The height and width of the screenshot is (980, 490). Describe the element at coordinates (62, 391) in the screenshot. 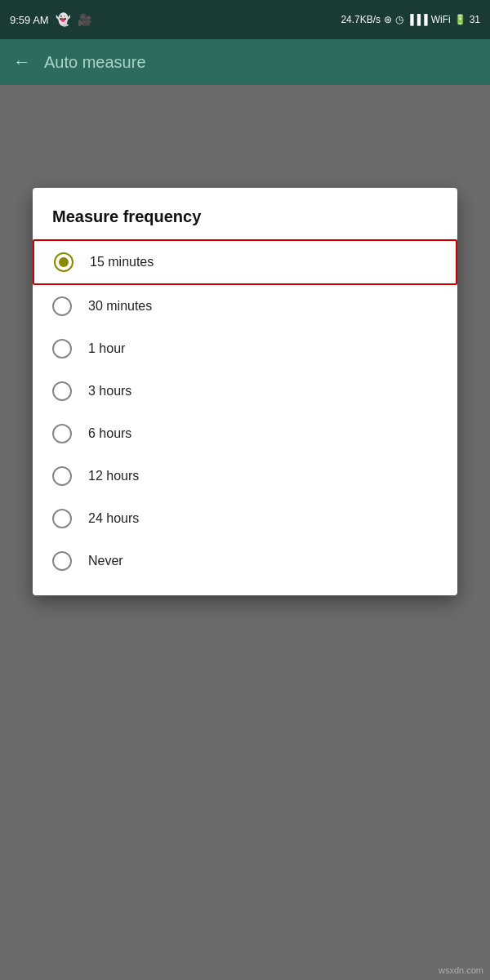

I see `radio-circle-3hr` at that location.